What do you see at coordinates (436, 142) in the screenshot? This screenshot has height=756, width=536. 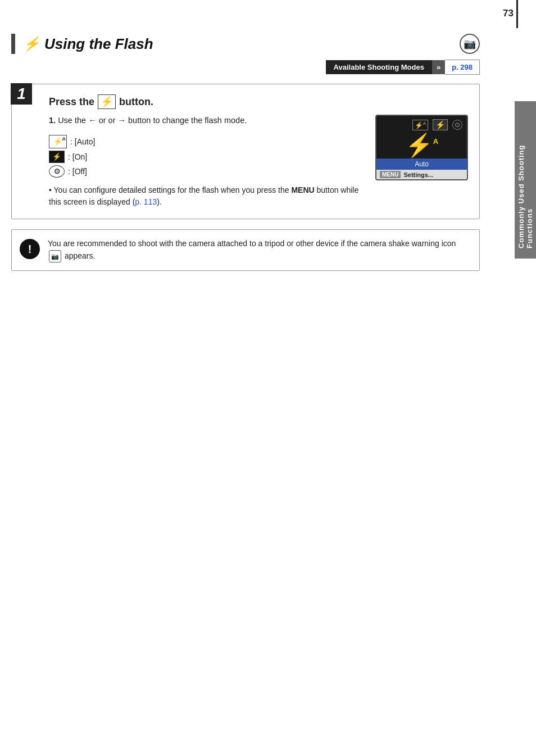 I see `big-flash-label: A` at bounding box center [436, 142].